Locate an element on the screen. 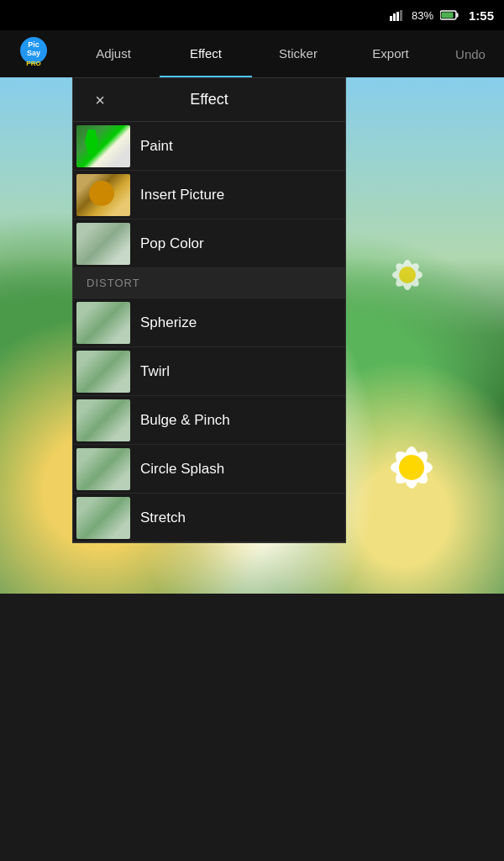 Image resolution: width=504 pixels, height=861 pixels. menu-item-circle-splash: Circle Splash is located at coordinates (209, 469).